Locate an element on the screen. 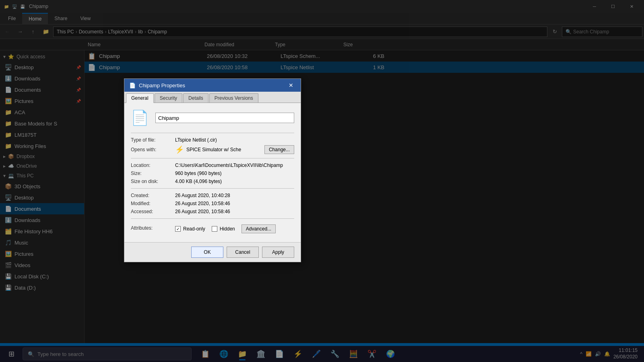 This screenshot has height=362, width=644. advanced-button: Advanced... is located at coordinates (258, 229).